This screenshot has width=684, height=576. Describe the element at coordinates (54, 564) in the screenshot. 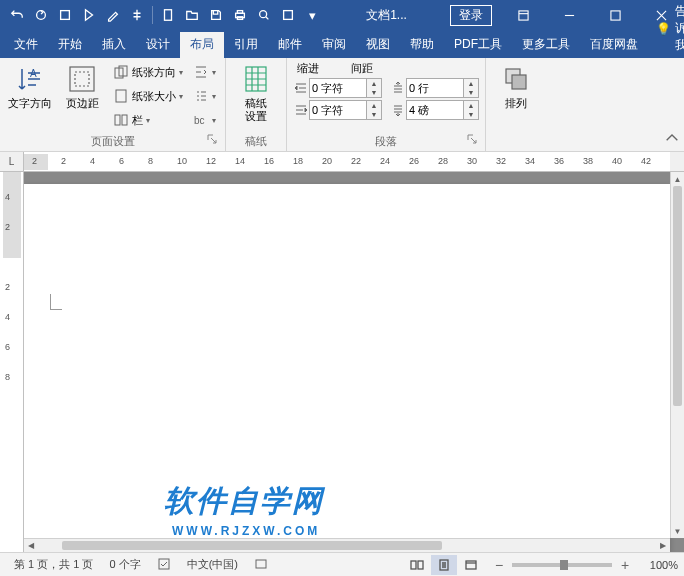

I see `page-status: 第 1 页，共 1 页` at that location.